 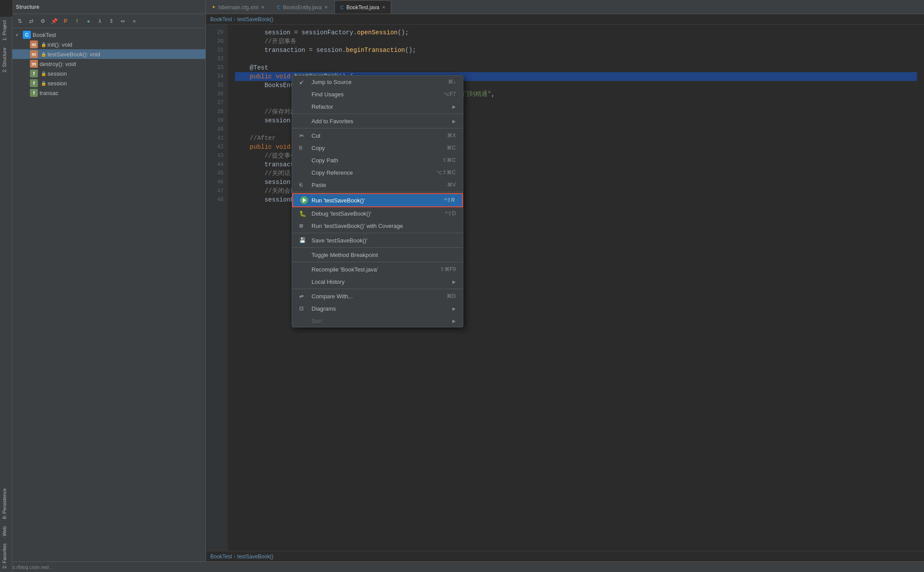 What do you see at coordinates (378, 185) in the screenshot?
I see `menu-item-paste: ⎗ Paste ⌘V` at bounding box center [378, 185].